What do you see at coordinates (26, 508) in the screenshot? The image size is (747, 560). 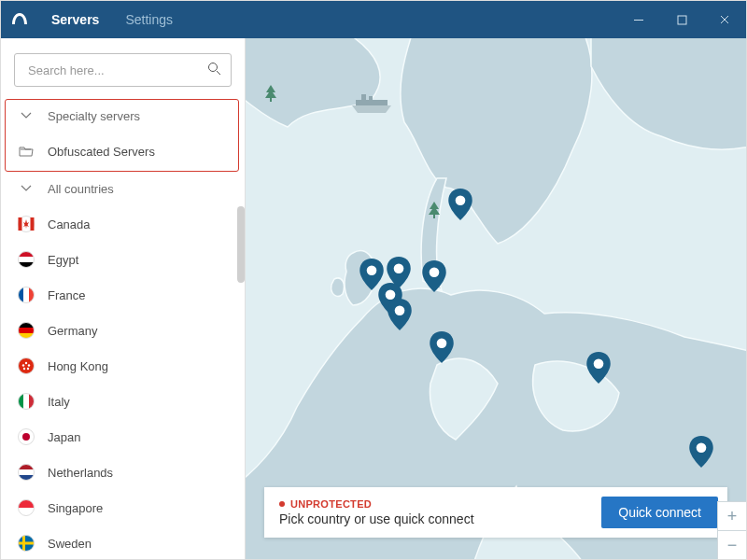 I see `flag-singapore-icon` at bounding box center [26, 508].